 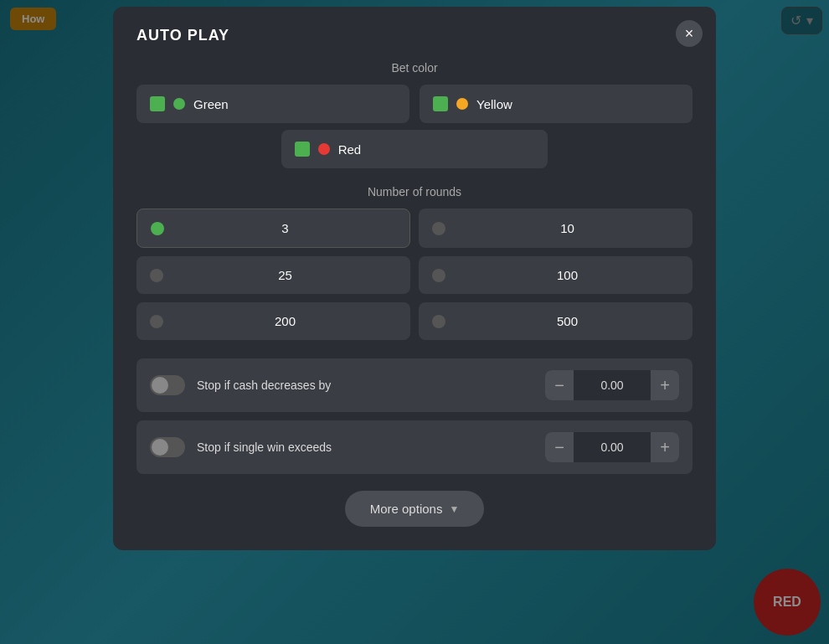 I want to click on yellow-dot-icon, so click(x=462, y=104).